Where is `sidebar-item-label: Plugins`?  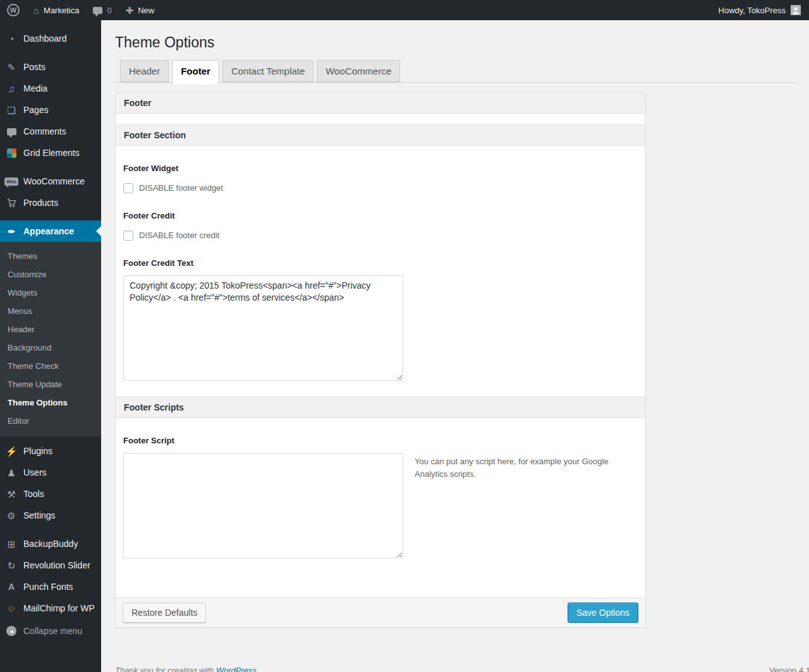
sidebar-item-label: Plugins is located at coordinates (38, 451).